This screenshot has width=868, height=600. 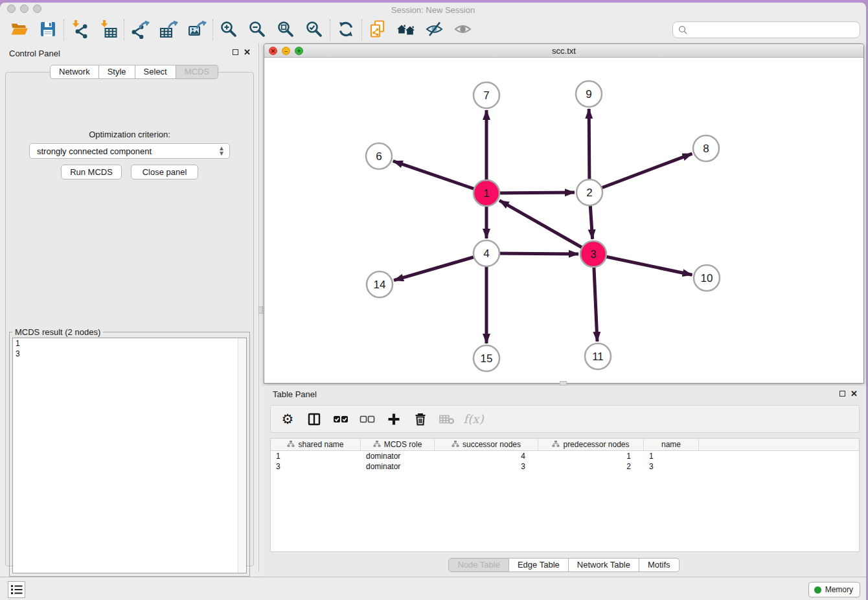 What do you see at coordinates (130, 343) in the screenshot?
I see `mcds-result-item: 1` at bounding box center [130, 343].